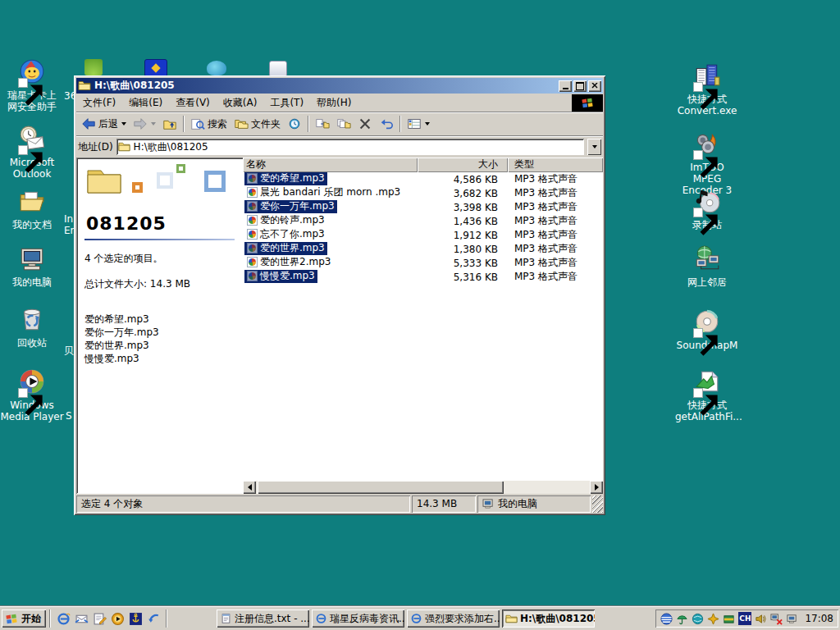 The height and width of the screenshot is (630, 840). What do you see at coordinates (32, 326) in the screenshot?
I see `desktop-icon-recycle-bin: 回收站` at bounding box center [32, 326].